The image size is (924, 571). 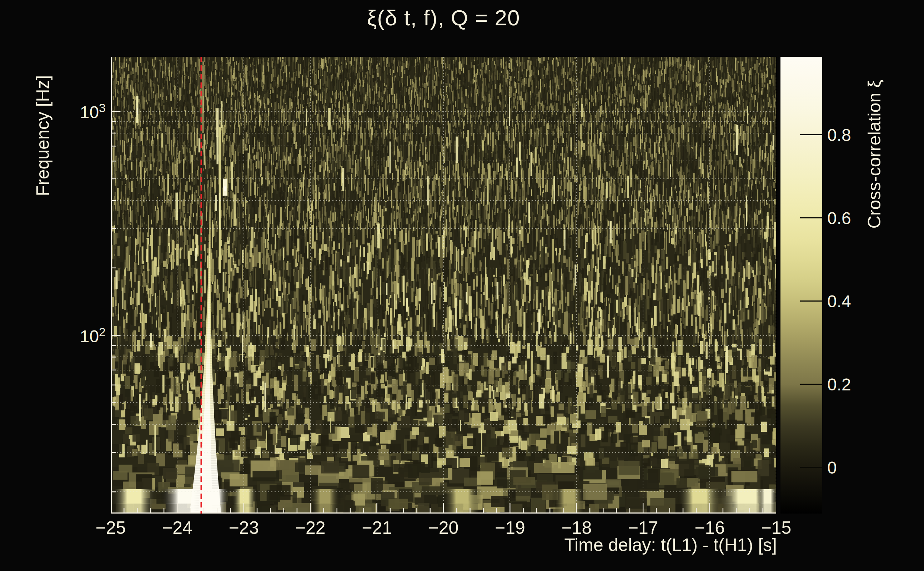 What do you see at coordinates (839, 135) in the screenshot?
I see `colorbar-tick-label: 0.8` at bounding box center [839, 135].